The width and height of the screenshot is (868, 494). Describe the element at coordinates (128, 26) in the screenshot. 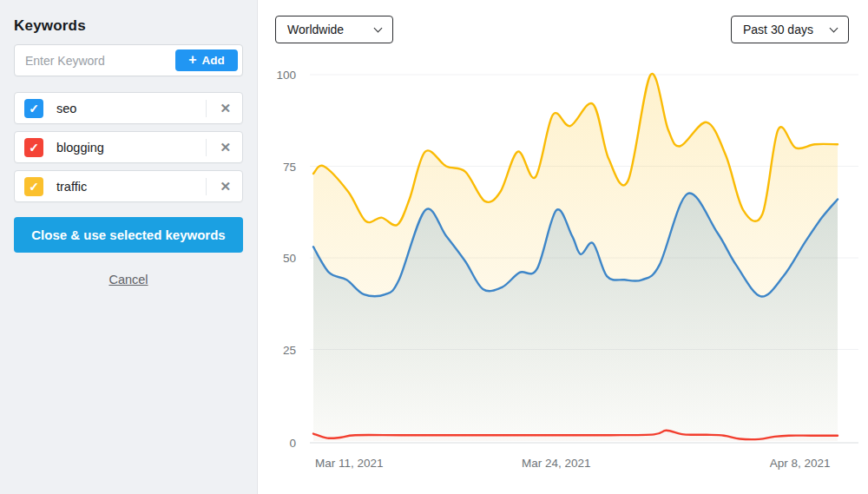

I see `sidebar-title: Keywords` at that location.